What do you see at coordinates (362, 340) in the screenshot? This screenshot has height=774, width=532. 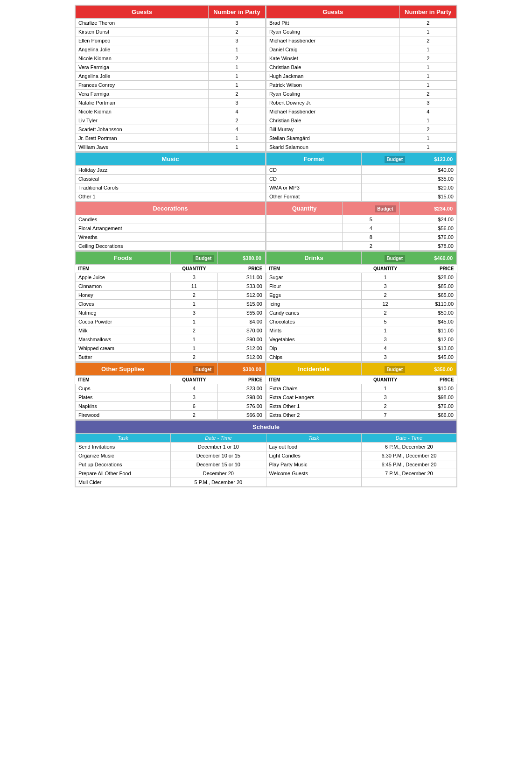 I see `table-row: Vegetables3$12.00` at bounding box center [362, 340].